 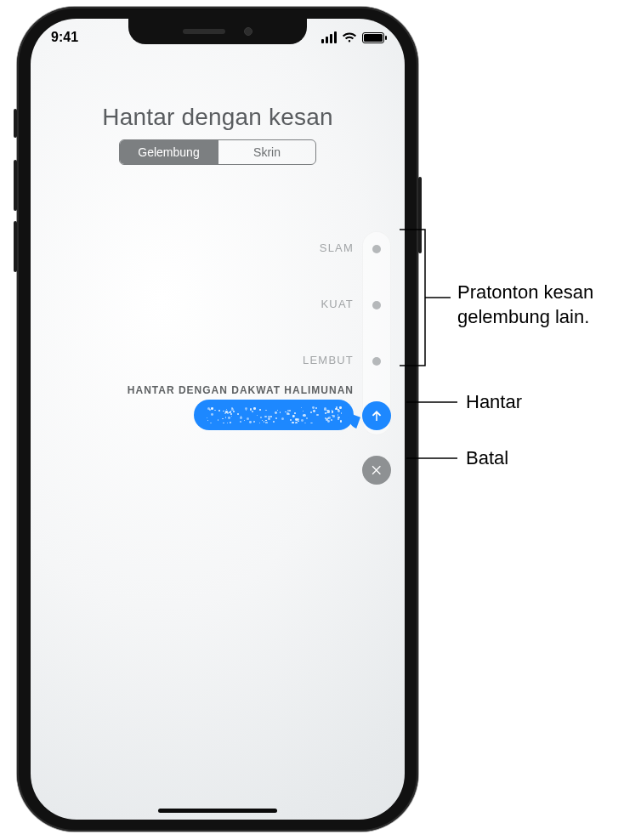 What do you see at coordinates (241, 390) in the screenshot?
I see `effect-invisible-ink-label: HANTAR DENGAN DAKWAT HALIMUNAN` at bounding box center [241, 390].